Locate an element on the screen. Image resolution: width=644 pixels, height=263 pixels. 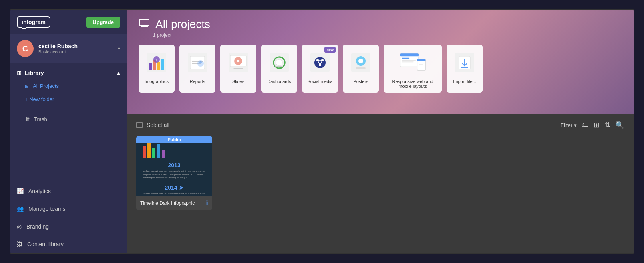
infographics-label: Infographics is located at coordinates (157, 81).